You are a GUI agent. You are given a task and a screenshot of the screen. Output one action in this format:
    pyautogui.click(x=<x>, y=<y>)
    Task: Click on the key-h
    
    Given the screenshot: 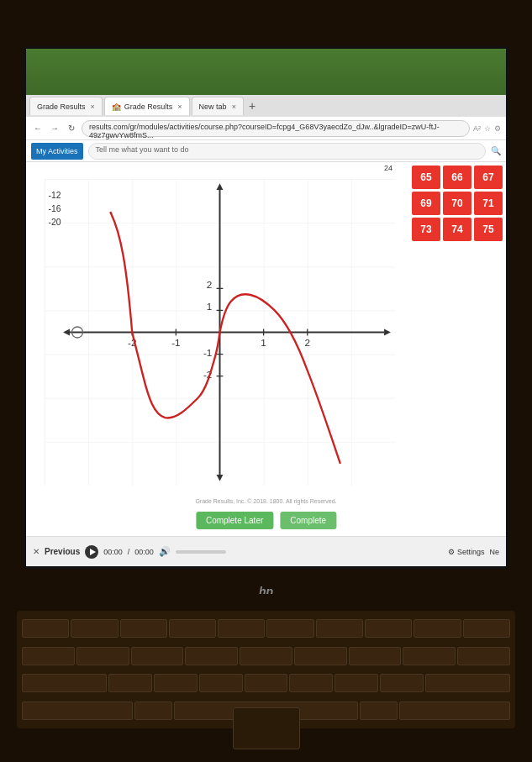 What is the action you would take?
    pyautogui.click(x=321, y=656)
    